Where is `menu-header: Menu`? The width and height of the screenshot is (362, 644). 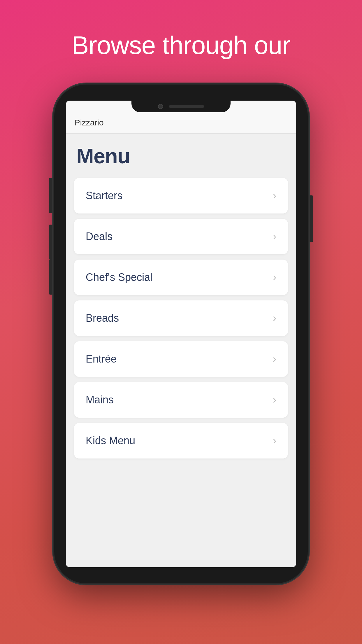
menu-header: Menu is located at coordinates (181, 154).